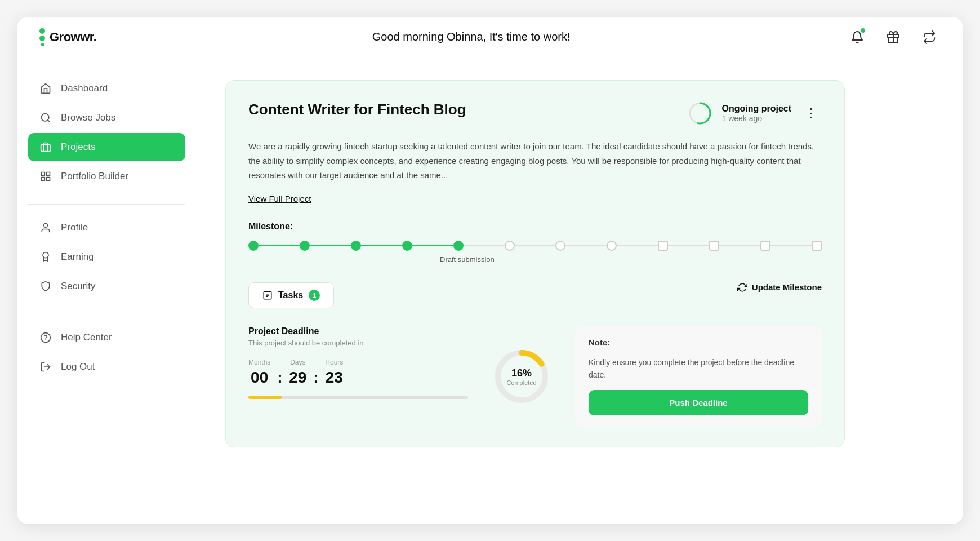  Describe the element at coordinates (74, 228) in the screenshot. I see `sidebar-label-profile: Profile` at that location.